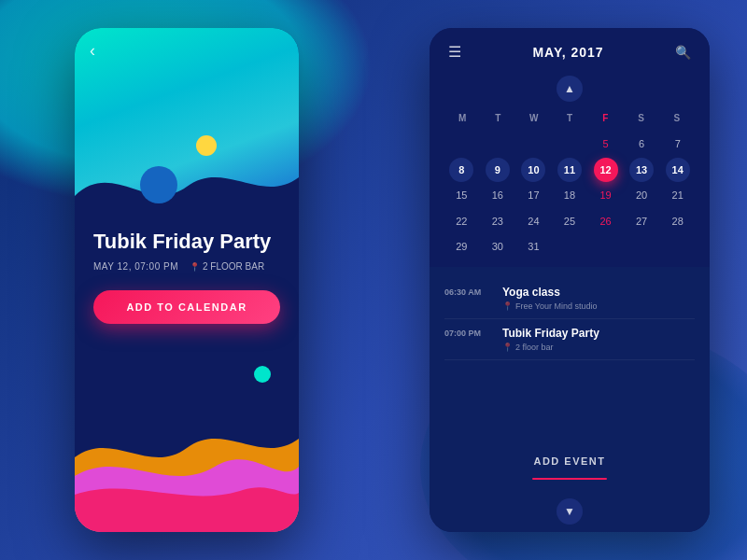  Describe the element at coordinates (678, 170) in the screenshot. I see `cal-date-14: 14` at that location.